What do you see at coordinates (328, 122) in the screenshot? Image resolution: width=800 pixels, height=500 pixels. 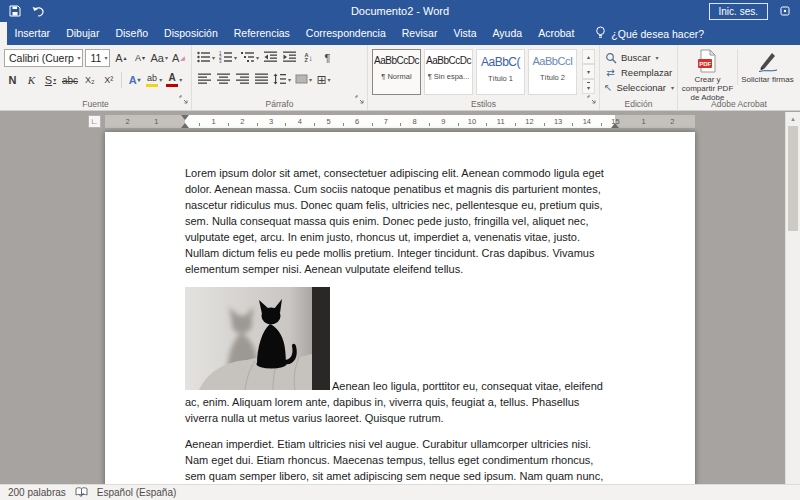 I see `ruler-number: 5` at bounding box center [328, 122].